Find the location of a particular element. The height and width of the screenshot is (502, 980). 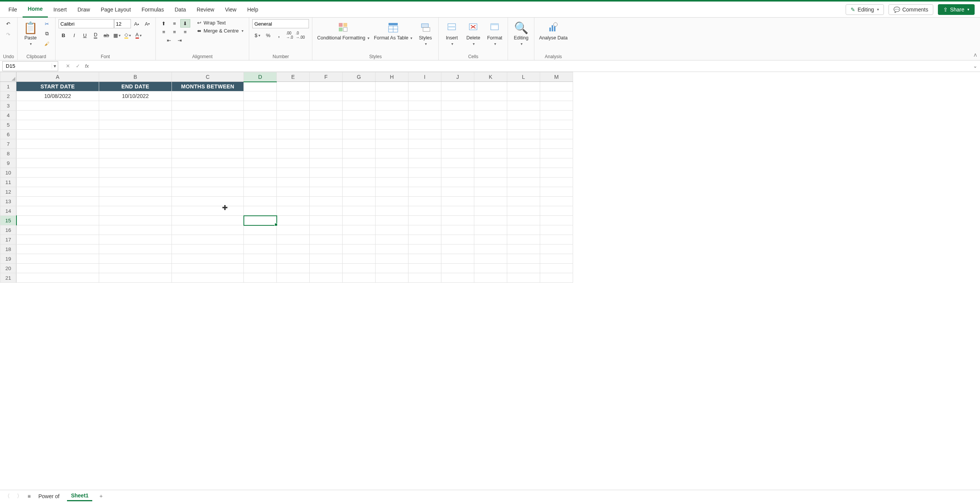

font-color-button: A▾ is located at coordinates (139, 35).